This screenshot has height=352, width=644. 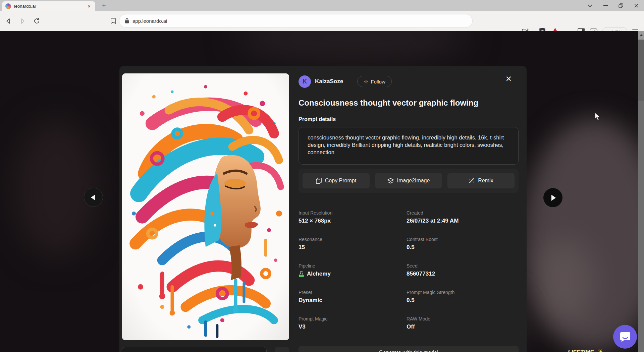 What do you see at coordinates (585, 350) in the screenshot?
I see `lifetime-badge: LIFETIME ✨` at bounding box center [585, 350].